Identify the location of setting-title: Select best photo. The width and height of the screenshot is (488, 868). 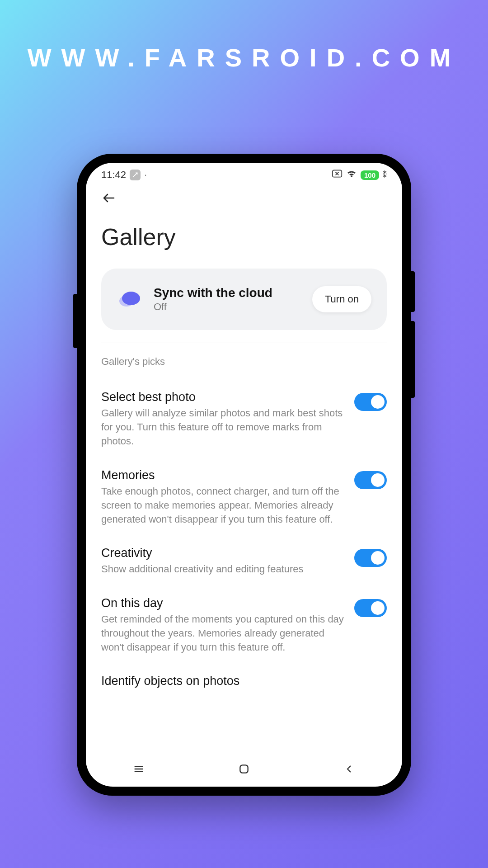
(223, 397).